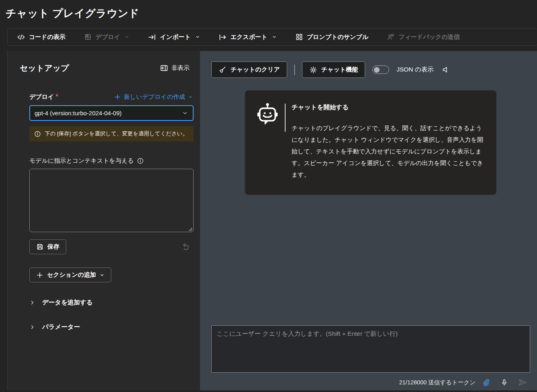  What do you see at coordinates (153, 97) in the screenshot?
I see `create-deployment-button: 新しいデプロイの作成` at bounding box center [153, 97].